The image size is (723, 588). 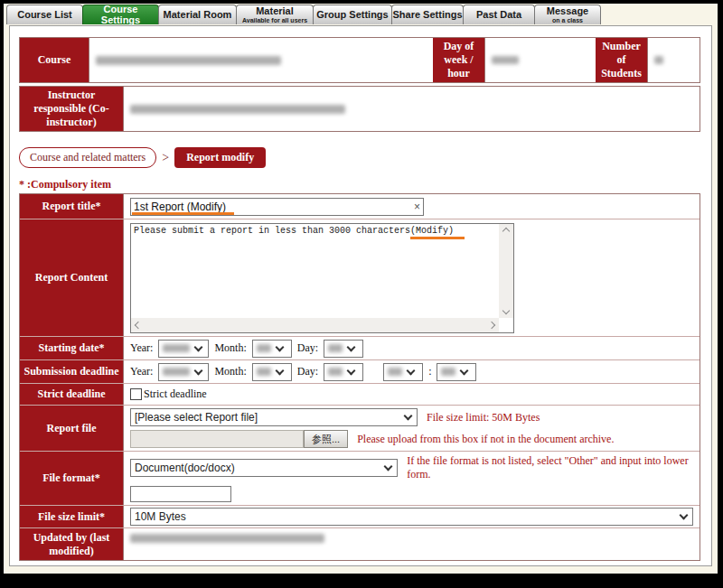 I want to click on vertical-scrollbar, so click(x=506, y=271).